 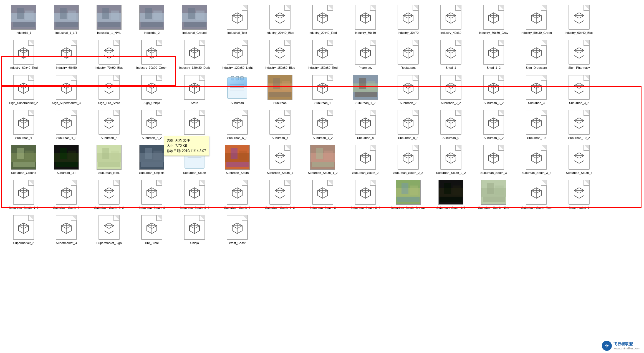 What do you see at coordinates (152, 20) in the screenshot?
I see `file-item: Industrial_2` at bounding box center [152, 20].